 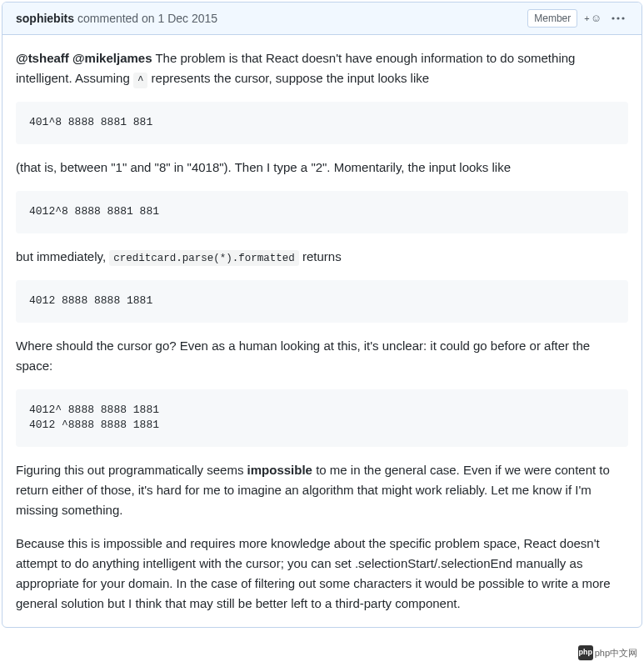 What do you see at coordinates (322, 68) in the screenshot?
I see `paragraph: @tsheaff @mikeljames The problem is that…` at bounding box center [322, 68].